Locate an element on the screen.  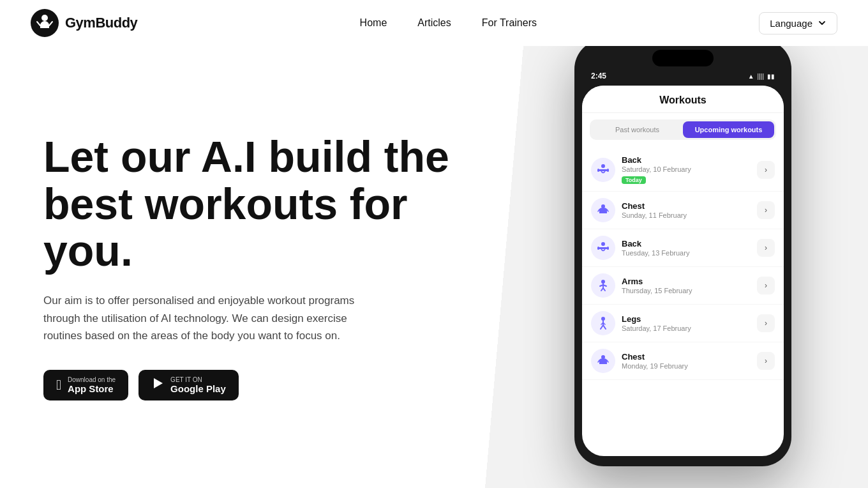
dynamic-island is located at coordinates (683, 58).